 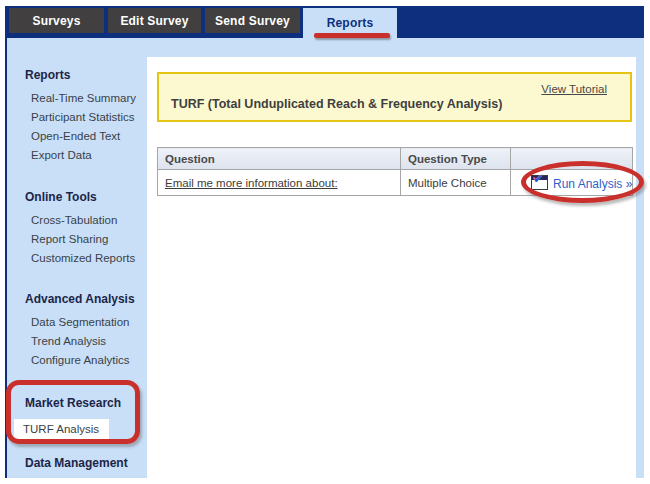 I want to click on sidebar-item-configure-analytics: Configure Analytics, so click(x=86, y=360).